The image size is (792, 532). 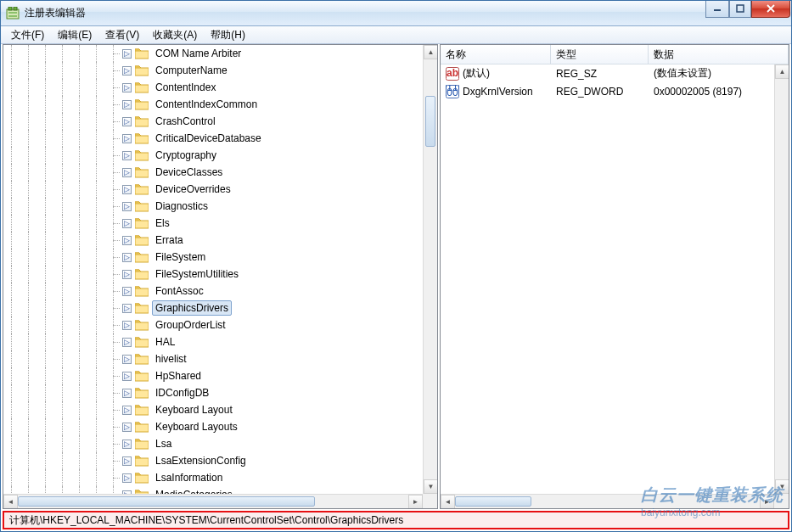 I want to click on tree-label: DeviceClasses, so click(x=188, y=172).